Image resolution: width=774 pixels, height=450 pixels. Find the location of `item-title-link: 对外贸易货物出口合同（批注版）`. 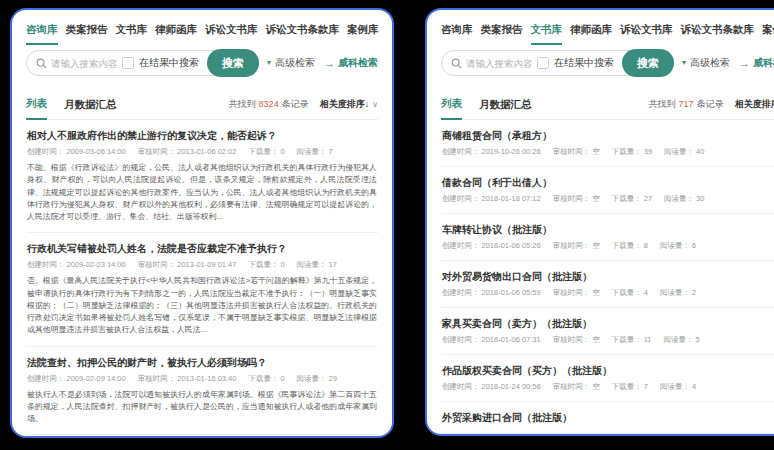

item-title-link: 对外贸易货物出口合同（批注版） is located at coordinates (608, 276).